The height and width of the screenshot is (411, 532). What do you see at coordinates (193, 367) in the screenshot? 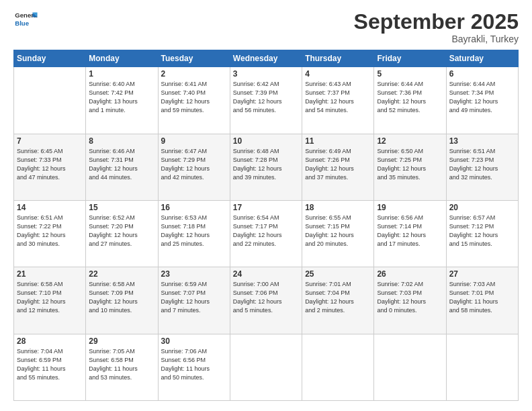
I see `calendar-cell: 30Sunrise: 7:06 AM Sunset: 6:56 PM Dayli…` at bounding box center [193, 367].